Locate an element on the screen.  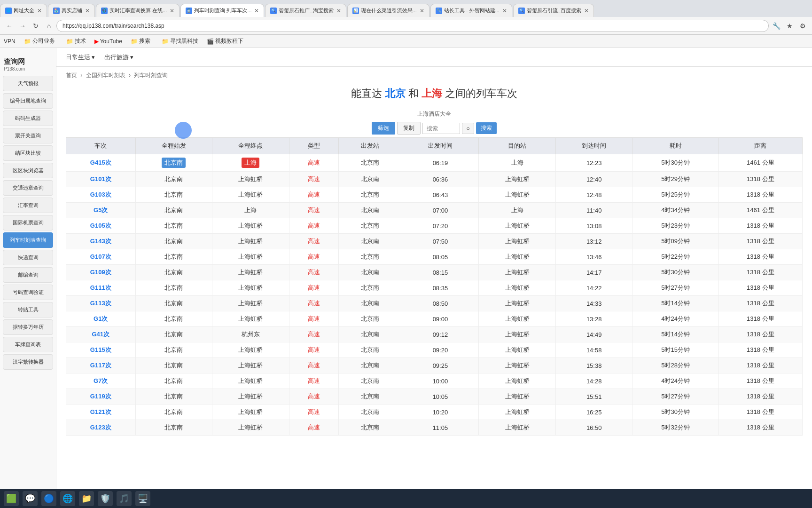
sidebar-item-compare: 结区块比较 is located at coordinates (28, 153).